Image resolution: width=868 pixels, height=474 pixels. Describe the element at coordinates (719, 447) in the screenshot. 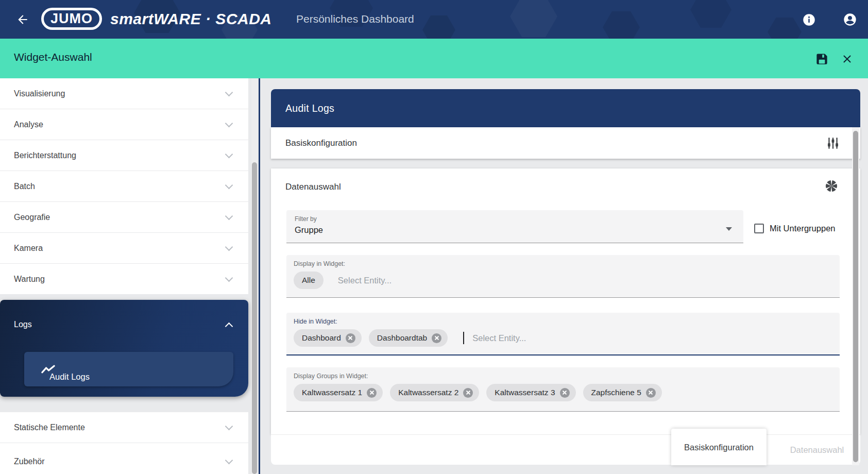

I see `tab-label: Basiskonfiguration` at that location.